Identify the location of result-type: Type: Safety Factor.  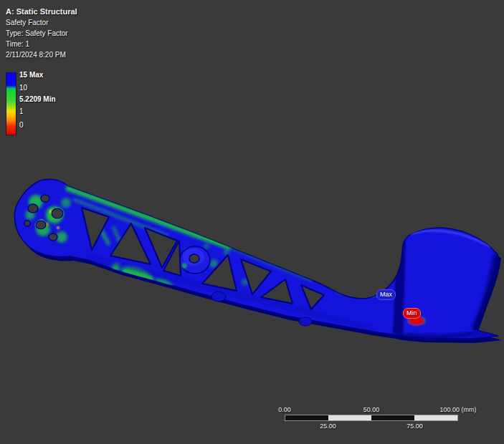
(42, 33).